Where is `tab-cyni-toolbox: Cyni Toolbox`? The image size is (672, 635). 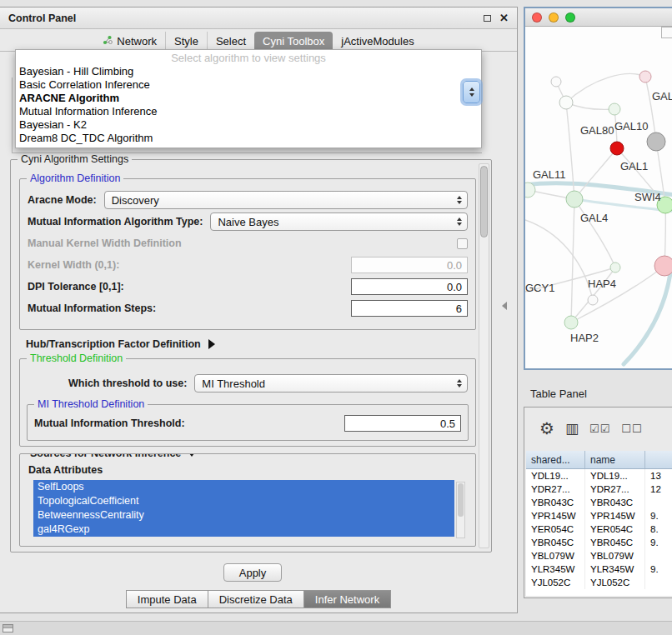
tab-cyni-toolbox: Cyni Toolbox is located at coordinates (293, 42).